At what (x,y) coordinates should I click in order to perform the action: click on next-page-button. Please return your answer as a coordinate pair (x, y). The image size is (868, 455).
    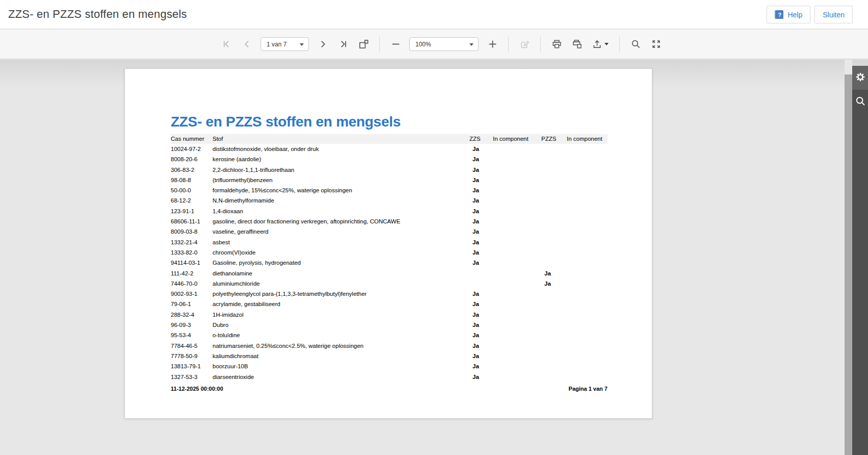
    Looking at the image, I should click on (323, 44).